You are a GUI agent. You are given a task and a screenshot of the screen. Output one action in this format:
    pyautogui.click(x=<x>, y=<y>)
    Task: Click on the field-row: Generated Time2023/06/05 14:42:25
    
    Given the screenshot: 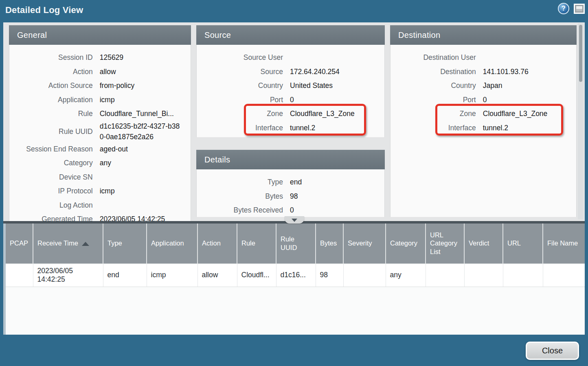 What is the action you would take?
    pyautogui.click(x=100, y=217)
    